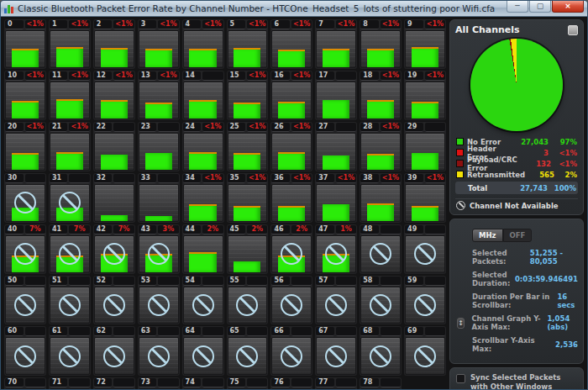 The width and height of the screenshot is (588, 390). Describe the element at coordinates (70, 146) in the screenshot. I see `channel-cell-21: 21<1%` at that location.